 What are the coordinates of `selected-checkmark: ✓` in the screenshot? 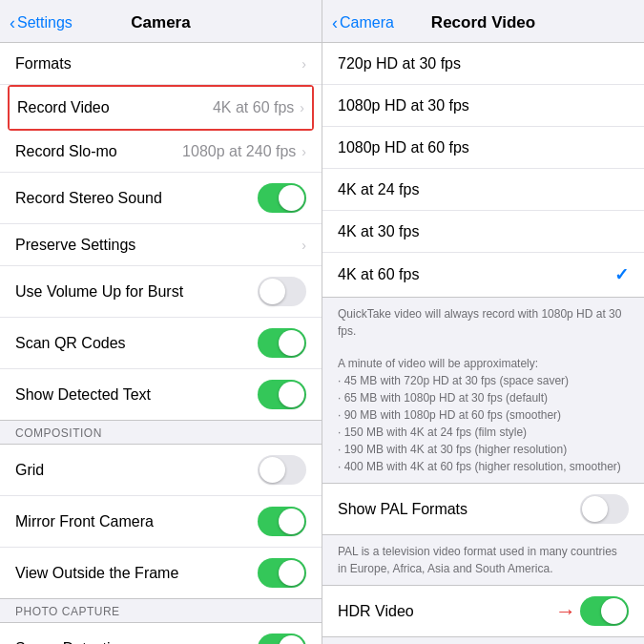 It's located at (622, 275).